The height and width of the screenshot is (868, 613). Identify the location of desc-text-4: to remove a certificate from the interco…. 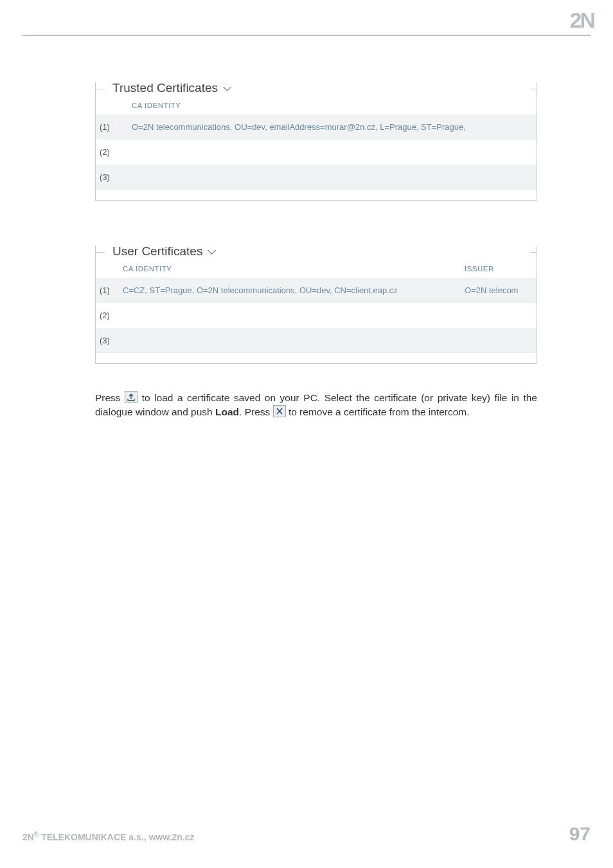
(379, 411).